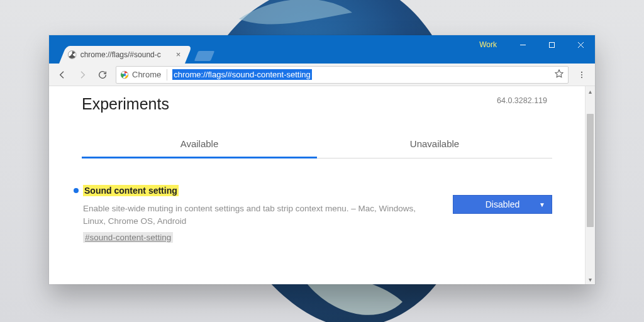  I want to click on chrome-icon, so click(125, 75).